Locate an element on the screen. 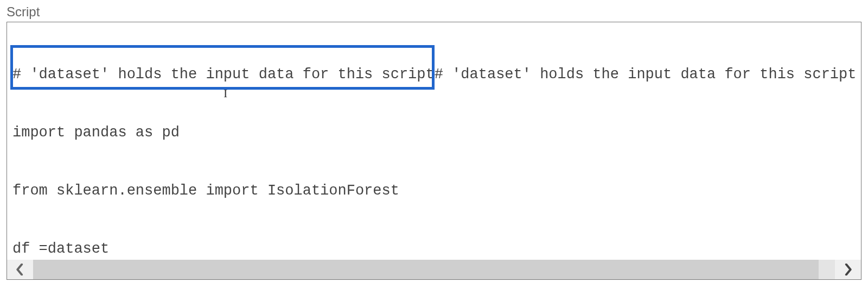 This screenshot has width=868, height=288. text-cursor-icon: I is located at coordinates (226, 93).